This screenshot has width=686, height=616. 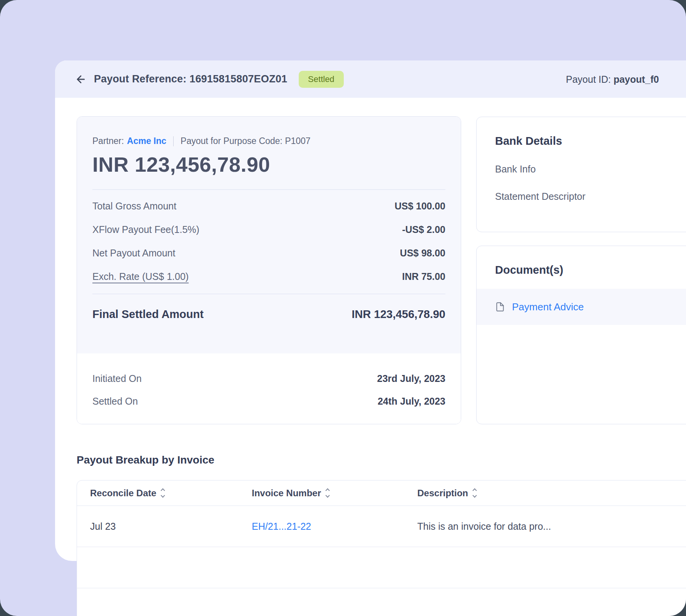 What do you see at coordinates (591, 169) in the screenshot?
I see `bank-info-item: Bank Info` at bounding box center [591, 169].